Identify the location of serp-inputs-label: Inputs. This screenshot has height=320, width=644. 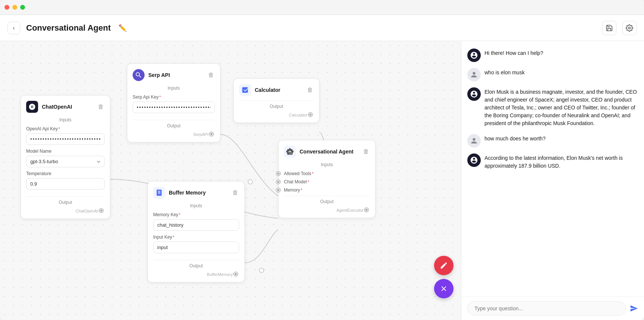
(174, 88).